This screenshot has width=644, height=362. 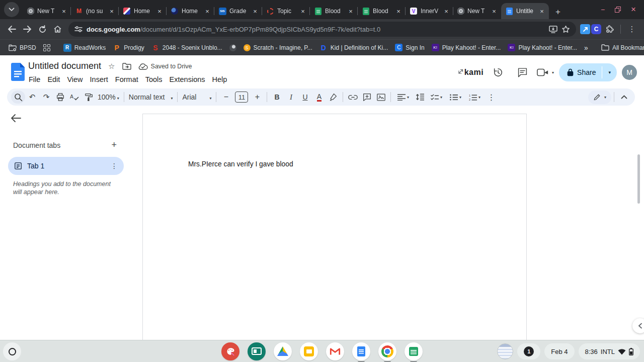 What do you see at coordinates (361, 351) in the screenshot?
I see `google-docs-app` at bounding box center [361, 351].